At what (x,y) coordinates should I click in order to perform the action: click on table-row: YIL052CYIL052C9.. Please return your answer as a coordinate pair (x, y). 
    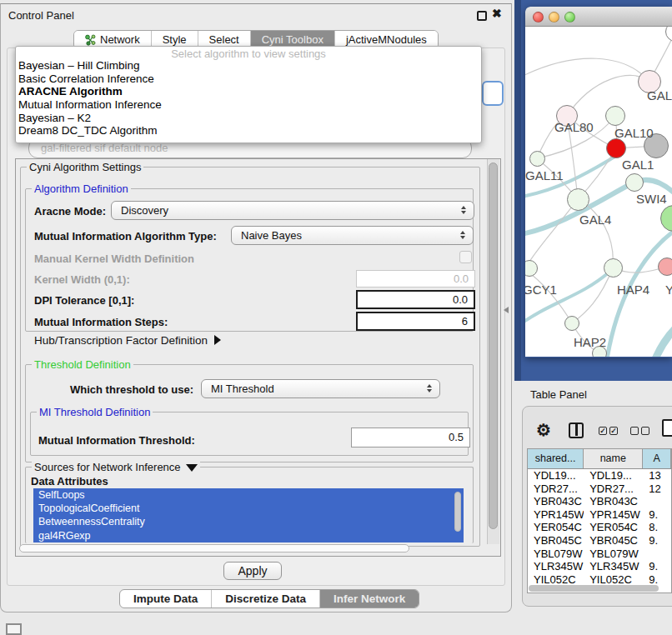
    Looking at the image, I should click on (599, 580).